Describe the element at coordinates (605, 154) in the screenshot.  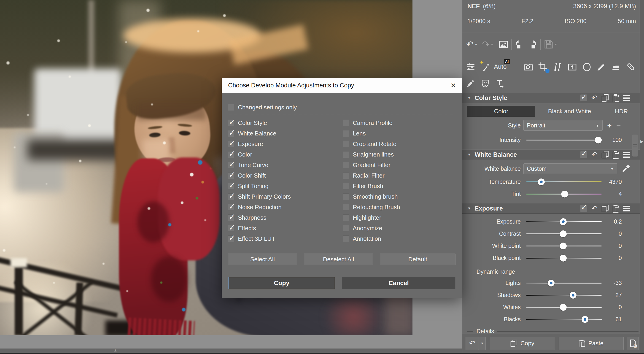
I see `section-copy-icon` at that location.